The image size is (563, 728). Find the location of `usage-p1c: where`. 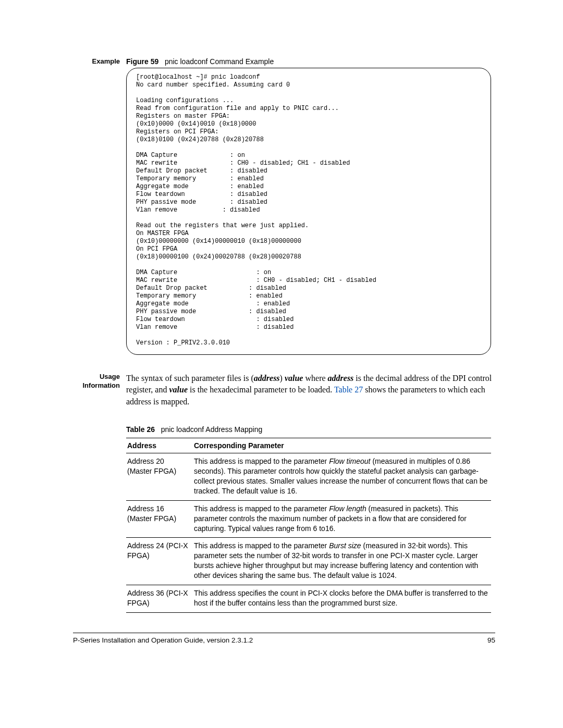

usage-p1c: where is located at coordinates (315, 378).